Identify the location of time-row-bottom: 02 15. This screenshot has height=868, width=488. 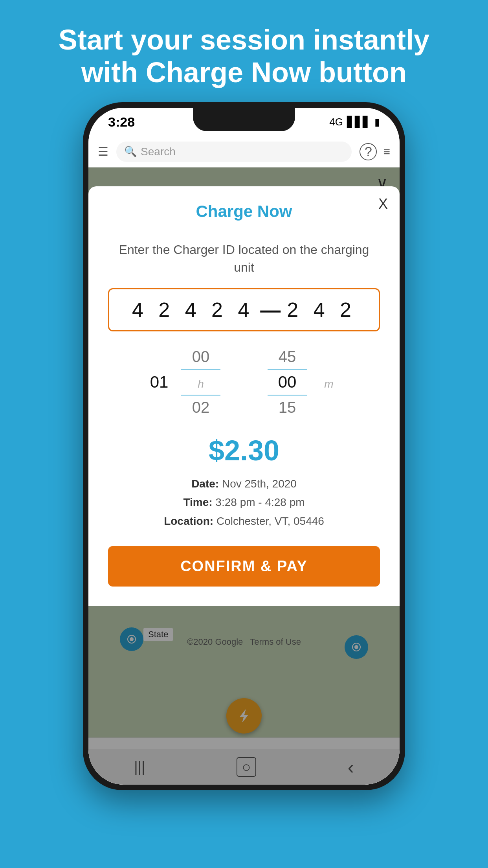
(244, 407).